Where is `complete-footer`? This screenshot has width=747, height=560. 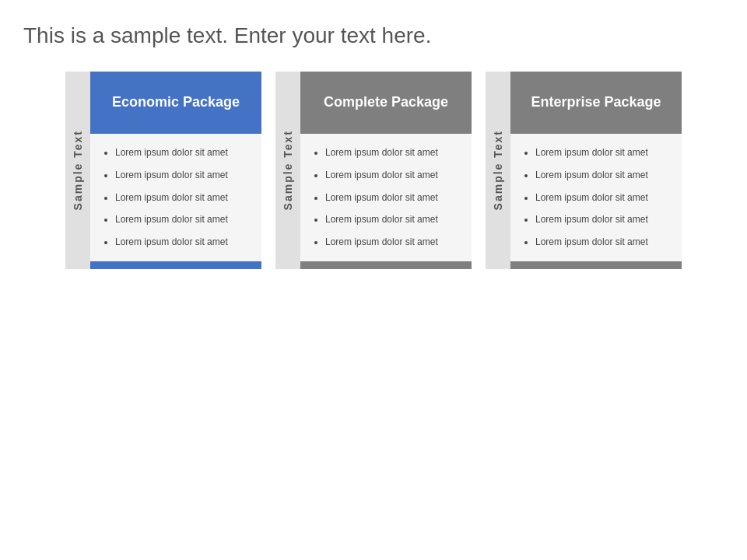
complete-footer is located at coordinates (386, 265).